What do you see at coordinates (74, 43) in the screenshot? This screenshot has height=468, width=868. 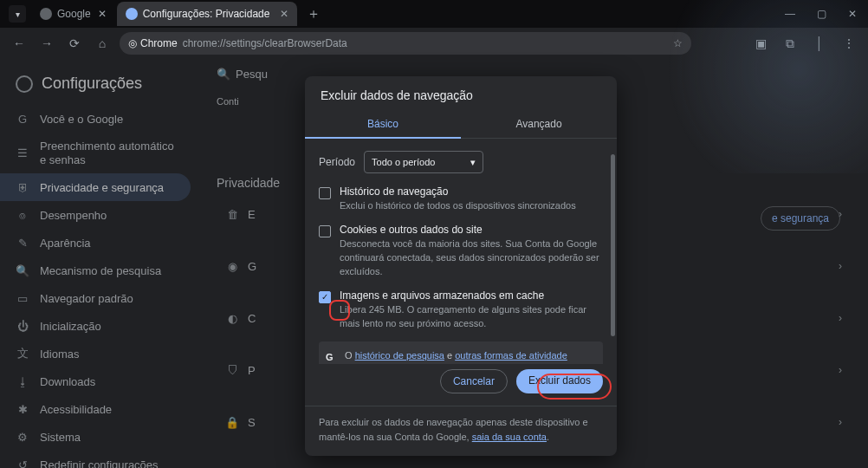 I see `reload-icon: ⟳` at bounding box center [74, 43].